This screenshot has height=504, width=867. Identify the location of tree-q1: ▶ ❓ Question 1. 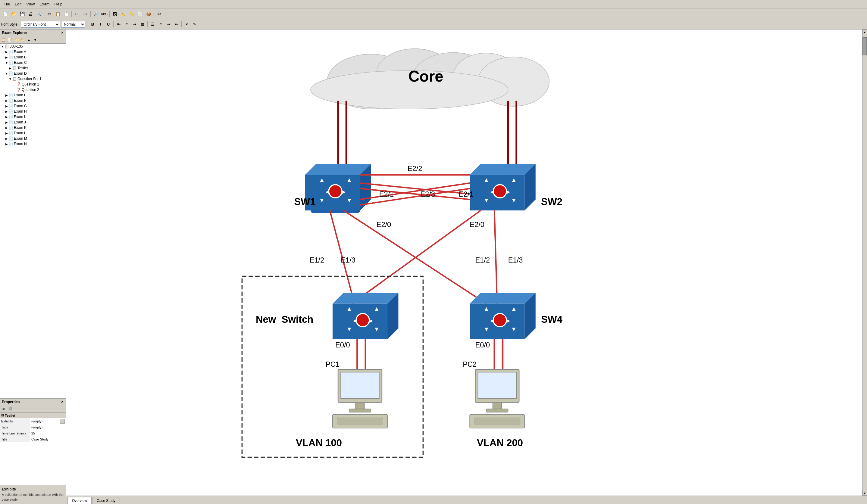
(33, 84).